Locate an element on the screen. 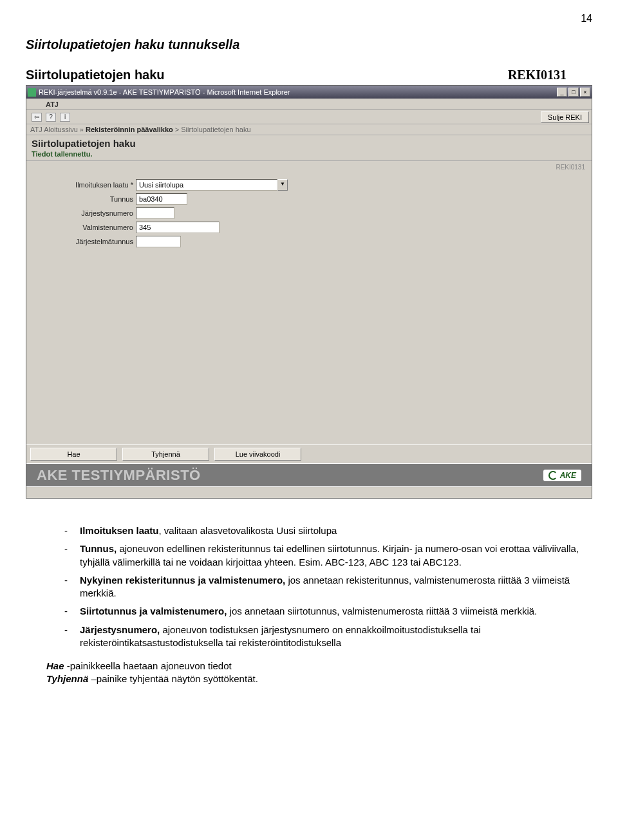  b5-bold: Järjestysnumero, is located at coordinates (120, 630).